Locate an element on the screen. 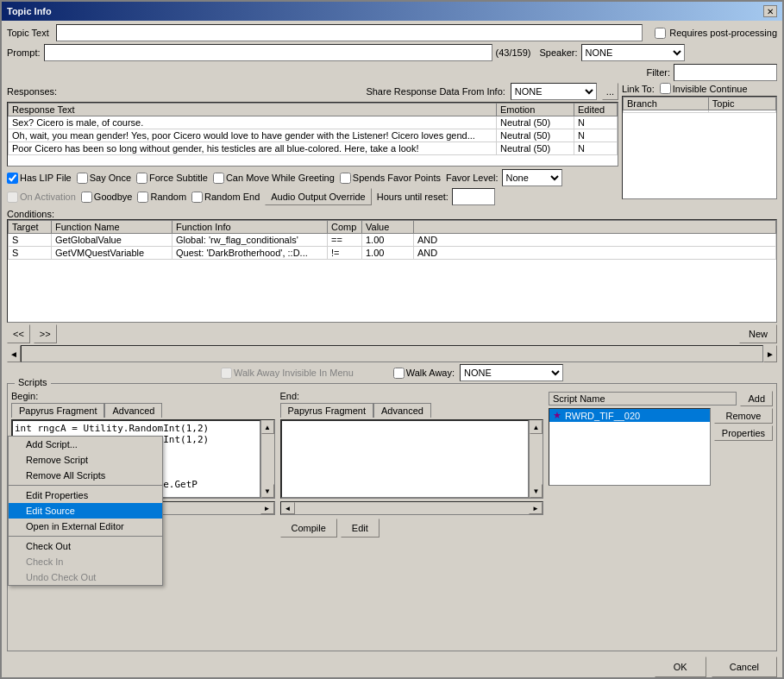 The image size is (784, 679). responses-table: Response Text Emotion Edited Sex? Cicero… is located at coordinates (312, 129).